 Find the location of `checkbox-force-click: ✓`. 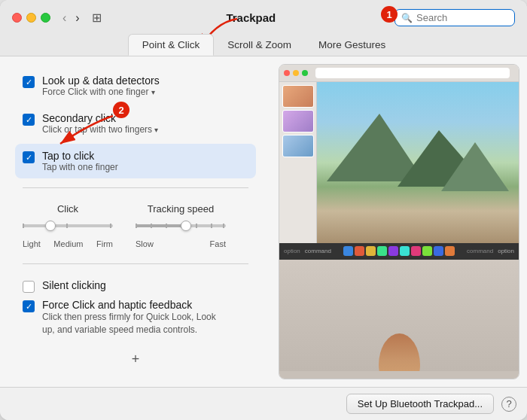

checkbox-force-click: ✓ is located at coordinates (29, 306).